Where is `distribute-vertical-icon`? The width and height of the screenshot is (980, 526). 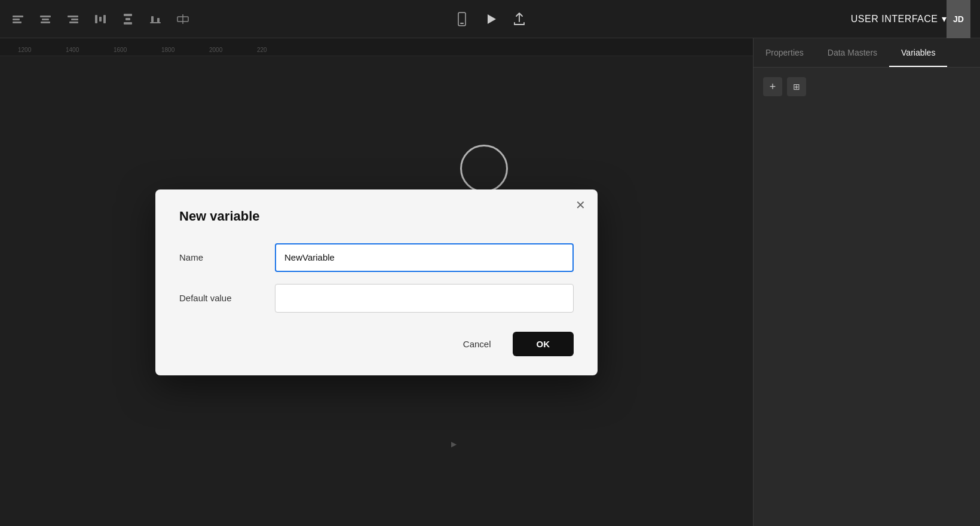
distribute-vertical-icon is located at coordinates (128, 19).